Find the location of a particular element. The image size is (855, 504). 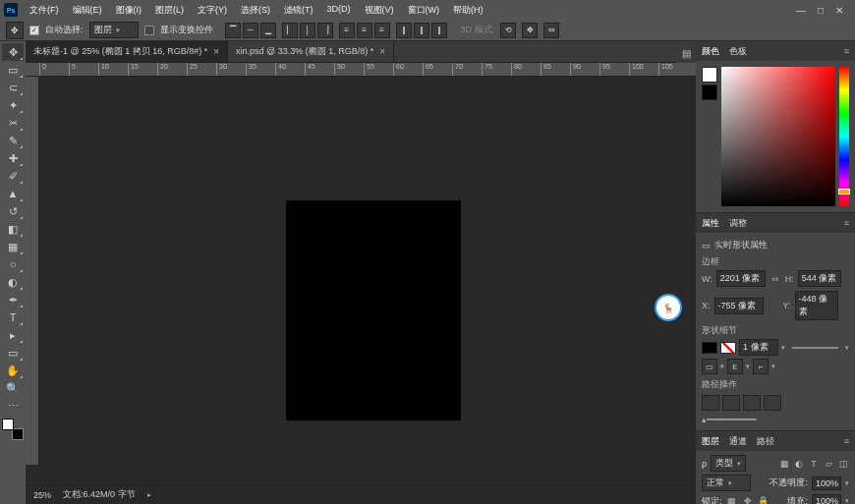

x-input: -755 像素 is located at coordinates (739, 307).